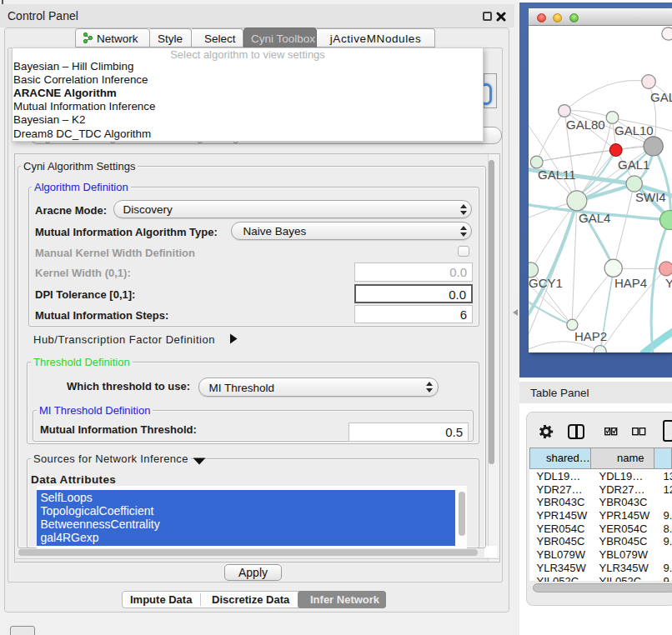 The height and width of the screenshot is (635, 672). Describe the element at coordinates (634, 130) in the screenshot. I see `svg-text: GAL10` at that location.